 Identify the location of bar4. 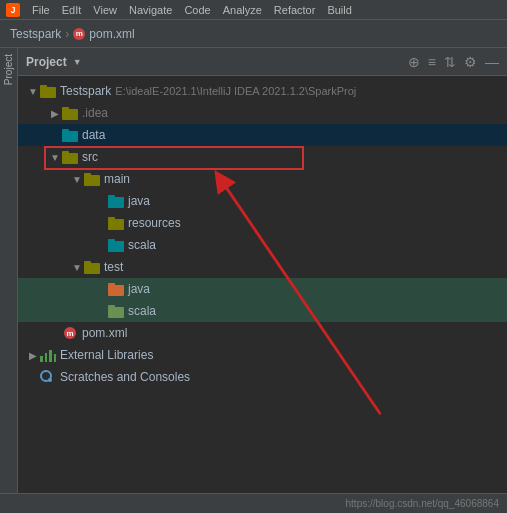
(56, 358).